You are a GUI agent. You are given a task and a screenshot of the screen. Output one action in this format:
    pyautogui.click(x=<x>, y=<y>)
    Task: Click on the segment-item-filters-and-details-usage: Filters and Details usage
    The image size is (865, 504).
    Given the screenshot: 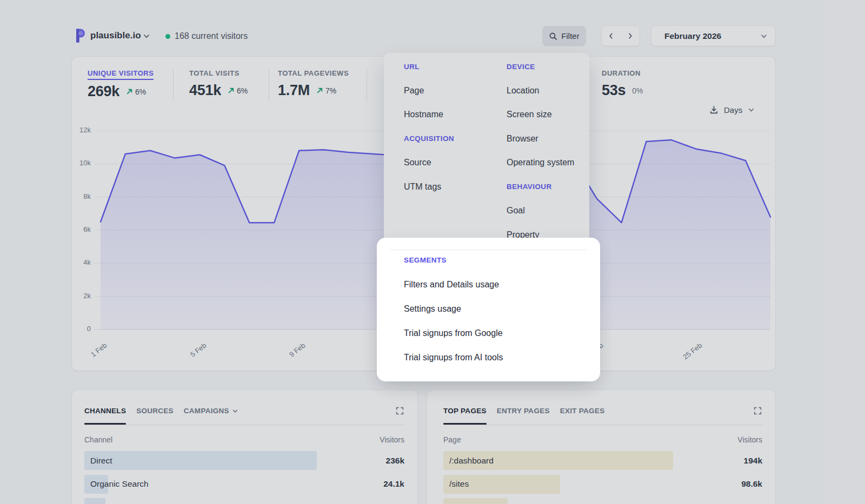 What is the action you would take?
    pyautogui.click(x=495, y=284)
    